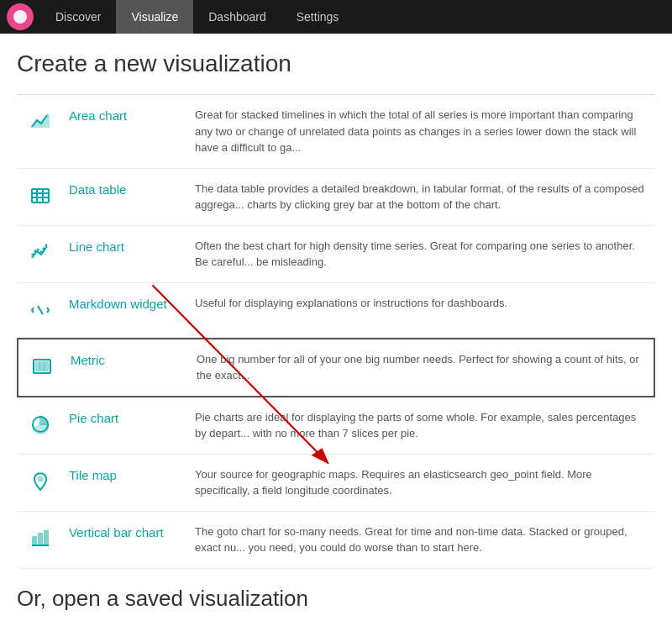  Describe the element at coordinates (336, 426) in the screenshot. I see `viz-item-pie-chart: Pie chart Pie charts are ideal for displ…` at that location.